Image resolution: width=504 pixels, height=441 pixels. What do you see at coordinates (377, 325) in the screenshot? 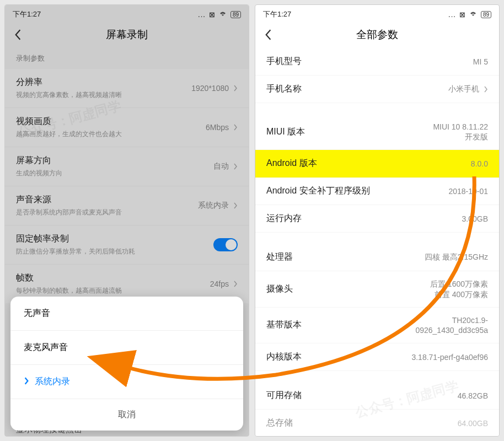
I see `row-baseband: 基带版本TH20c1.9- 0926_1430_dd3c95a` at bounding box center [377, 325].